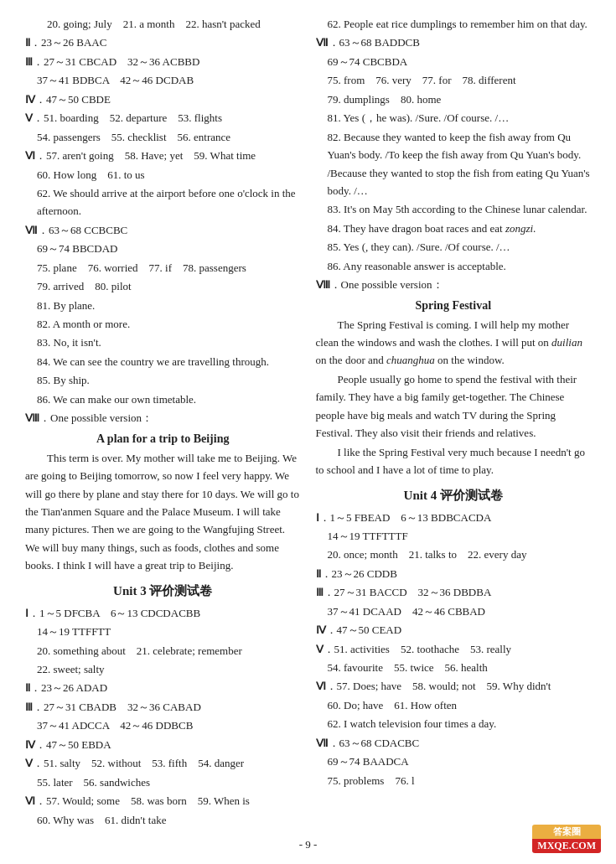  I want to click on unit4-title: Unit 4 评价测试卷, so click(454, 496).